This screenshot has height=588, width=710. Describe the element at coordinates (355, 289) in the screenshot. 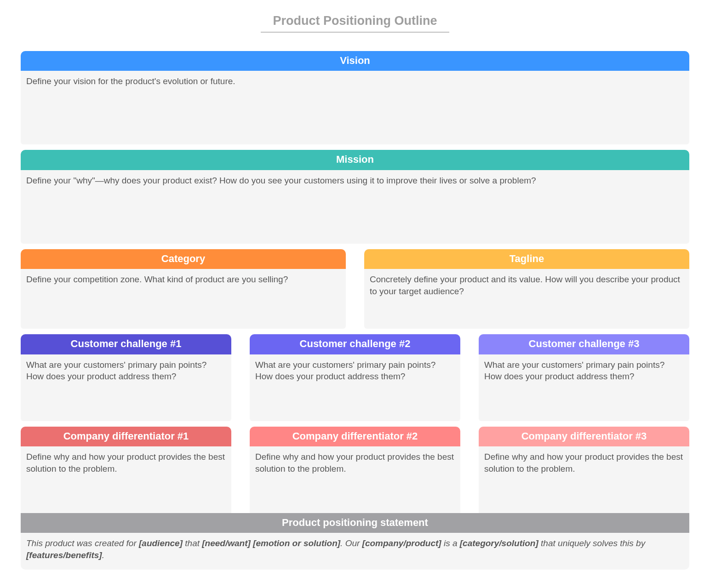

I see `row-category-tagline: Category Define your competition zone. W…` at that location.